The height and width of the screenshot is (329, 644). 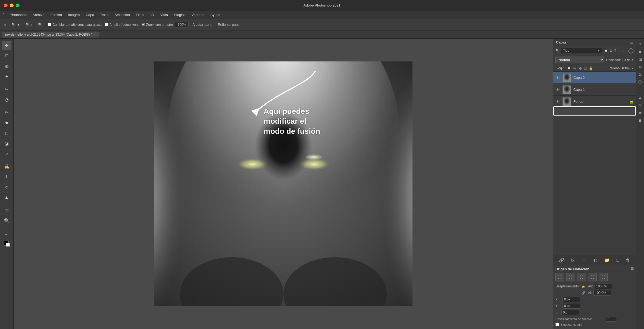 What do you see at coordinates (39, 15) in the screenshot?
I see `menu-archivo: Archivo` at bounding box center [39, 15].